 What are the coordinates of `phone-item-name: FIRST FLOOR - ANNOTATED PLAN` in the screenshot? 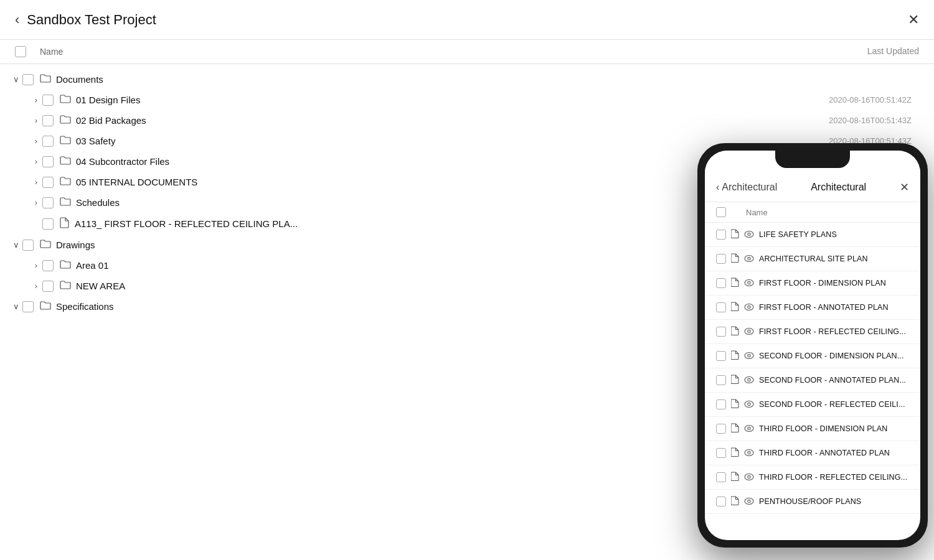 It's located at (834, 307).